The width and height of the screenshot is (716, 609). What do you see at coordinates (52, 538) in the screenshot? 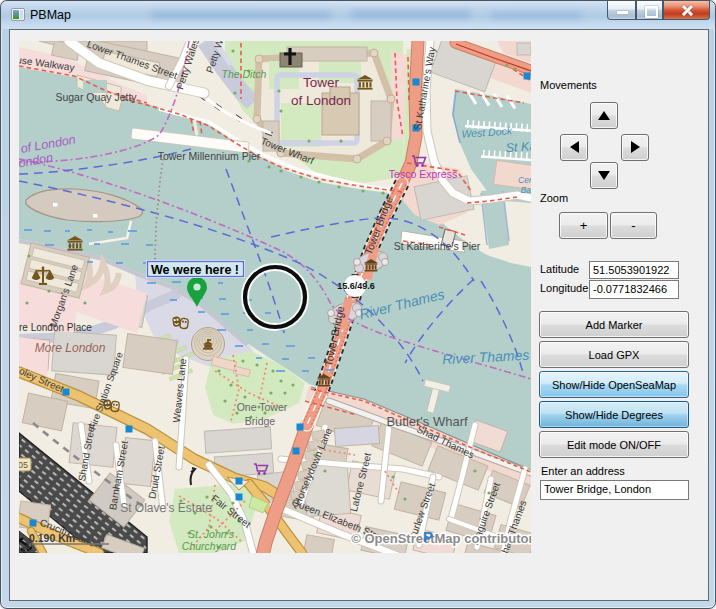
I see `svg-text: 0.190 Km` at bounding box center [52, 538].